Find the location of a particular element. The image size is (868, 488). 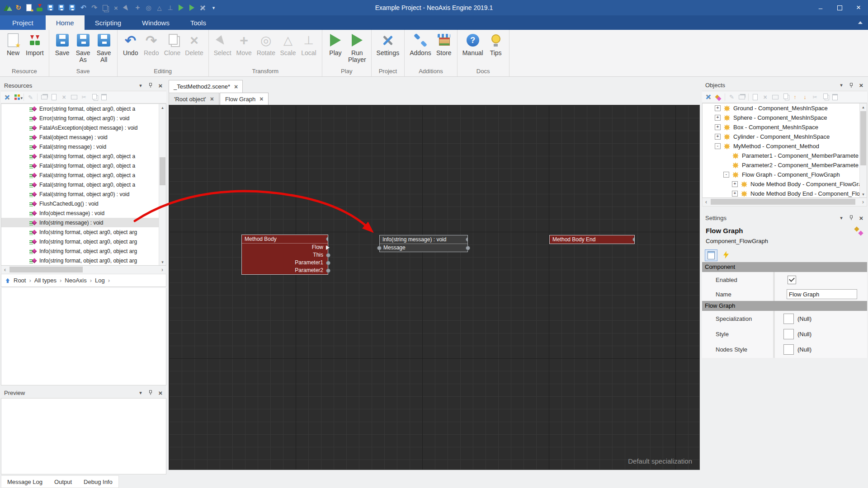

move-up-icon is located at coordinates (795, 97).